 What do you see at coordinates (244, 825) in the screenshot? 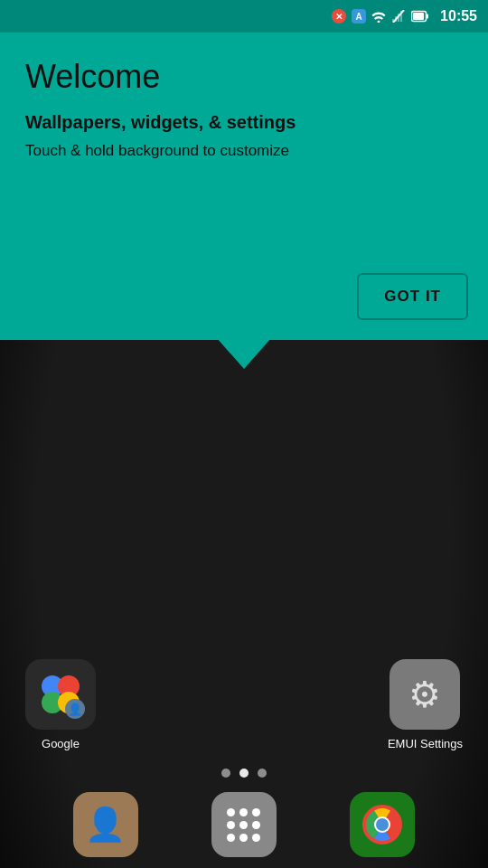
I see `dock-apps-icon` at bounding box center [244, 825].